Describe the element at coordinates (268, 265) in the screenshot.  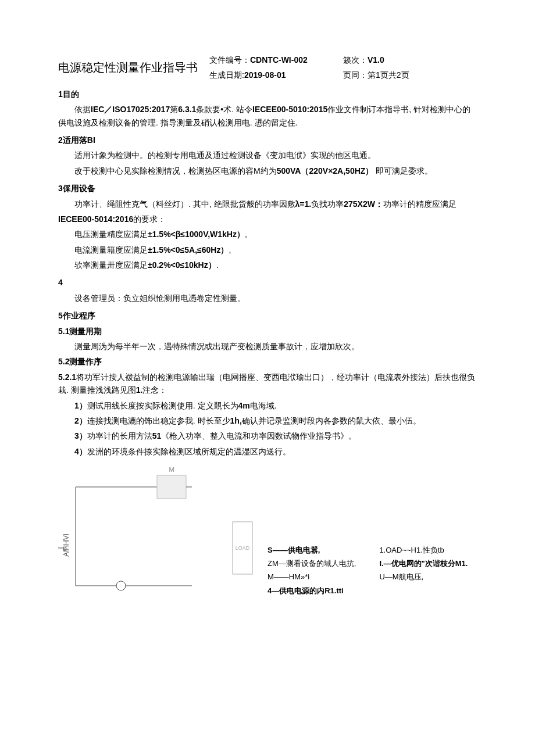
I see `section-3-line3: 欤率测量卅度应满足±0.2%<0≤10kHz）.` at that location.